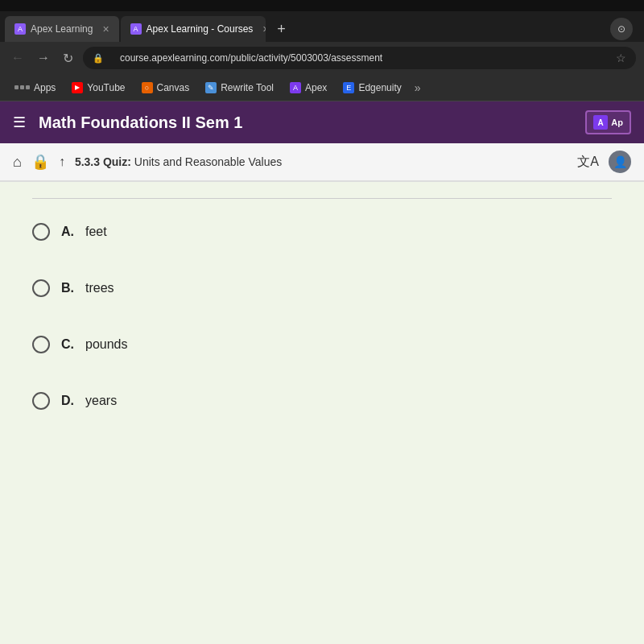 The width and height of the screenshot is (644, 644). Describe the element at coordinates (308, 88) in the screenshot. I see `bookmark-apex: A Apex` at that location.